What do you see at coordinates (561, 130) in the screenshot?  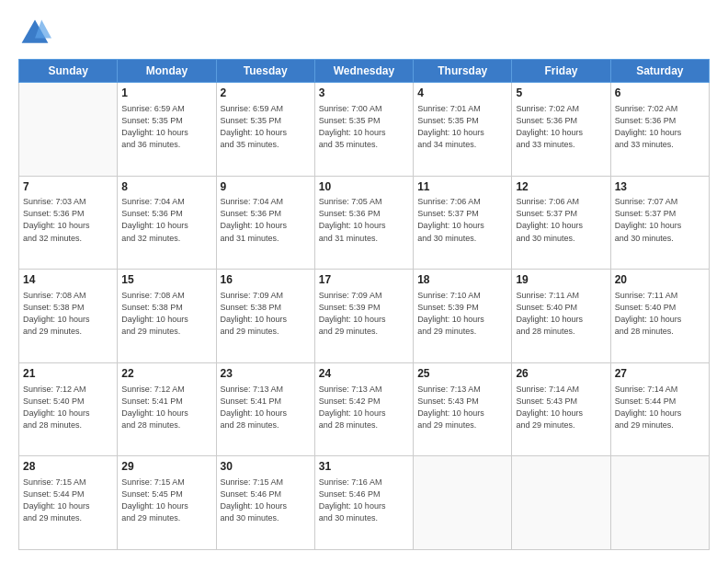 I see `calendar-cell: 5Sunrise: 7:02 AM Sunset: 5:36 PM Daylig…` at bounding box center [561, 130].